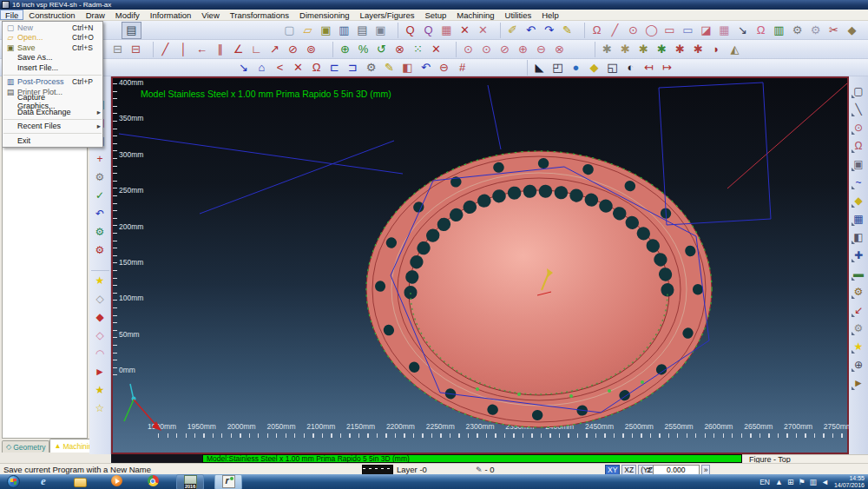 The width and height of the screenshot is (868, 489). I want to click on bulb-icon: ◆, so click(859, 200).